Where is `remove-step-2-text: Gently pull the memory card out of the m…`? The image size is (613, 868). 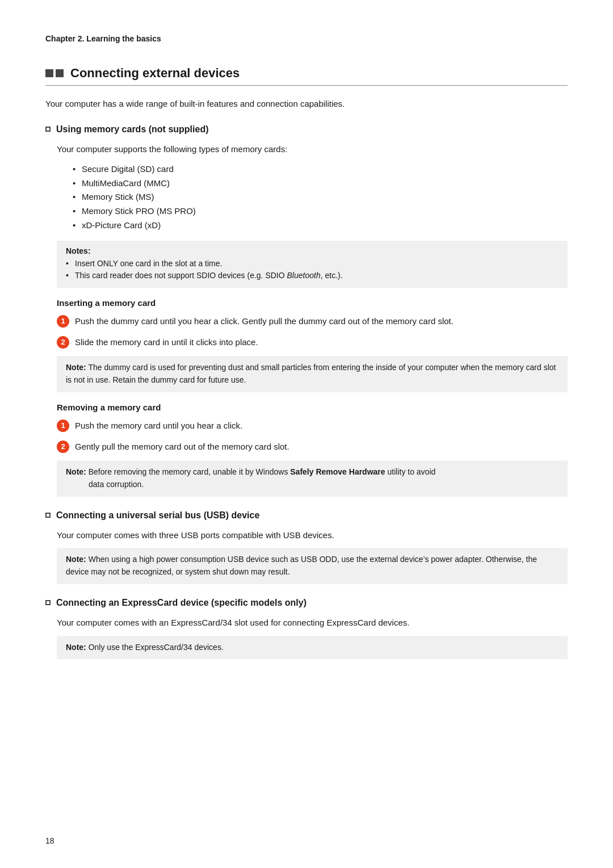
remove-step-2-text: Gently pull the memory card out of the m… is located at coordinates (321, 447).